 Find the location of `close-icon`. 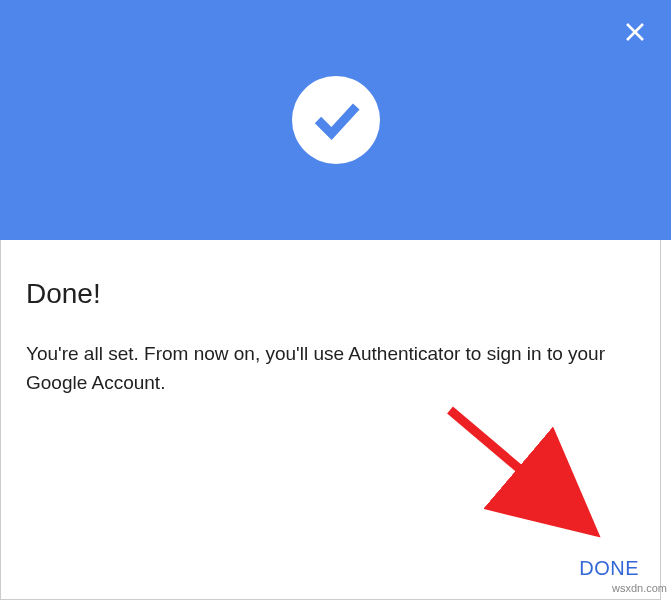

close-icon is located at coordinates (635, 32).